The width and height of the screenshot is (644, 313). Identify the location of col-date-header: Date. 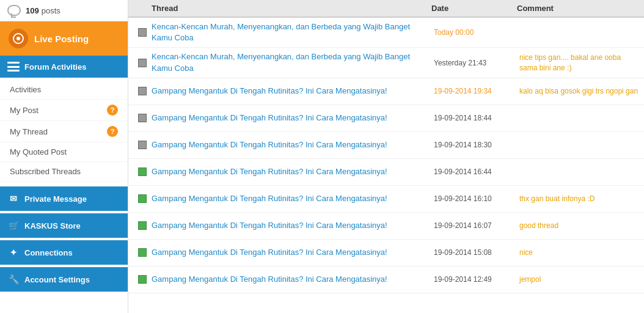
(474, 9).